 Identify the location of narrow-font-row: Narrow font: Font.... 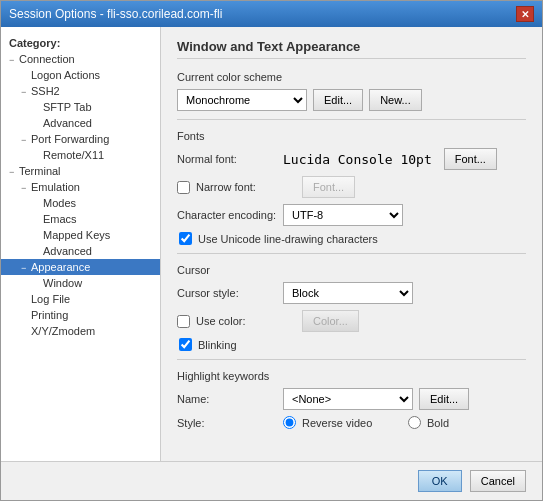
(352, 187).